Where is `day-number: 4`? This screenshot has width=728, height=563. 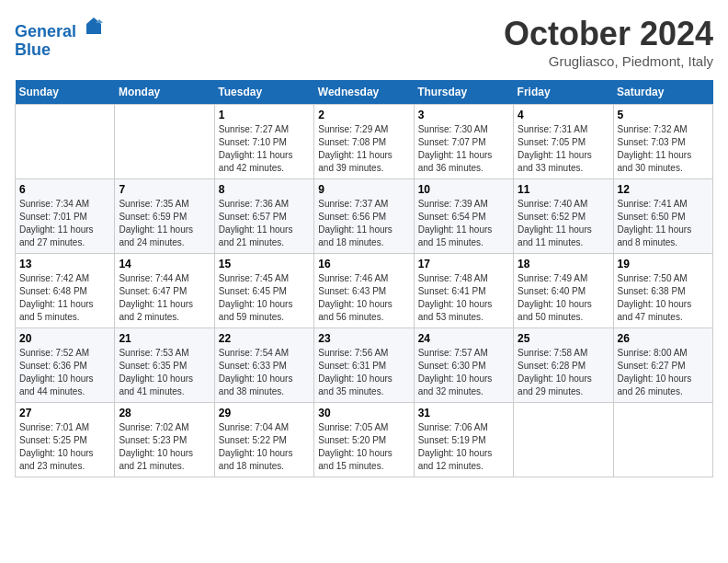 day-number: 4 is located at coordinates (563, 115).